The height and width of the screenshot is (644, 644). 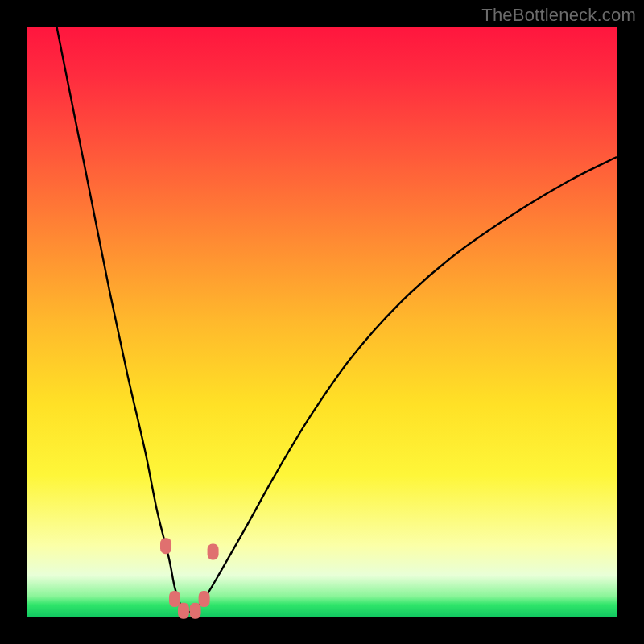 What do you see at coordinates (559, 15) in the screenshot?
I see `watermark-text: TheBottleneck.com` at bounding box center [559, 15].